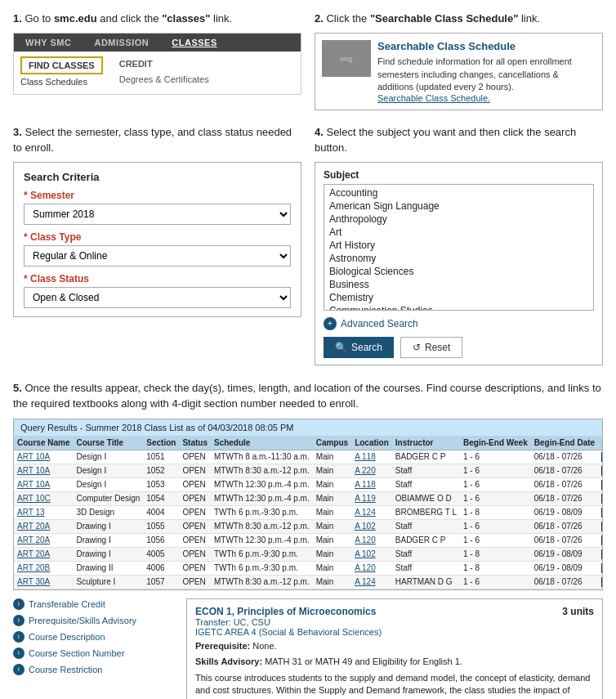  I want to click on subject-item: Anthropology, so click(459, 219).